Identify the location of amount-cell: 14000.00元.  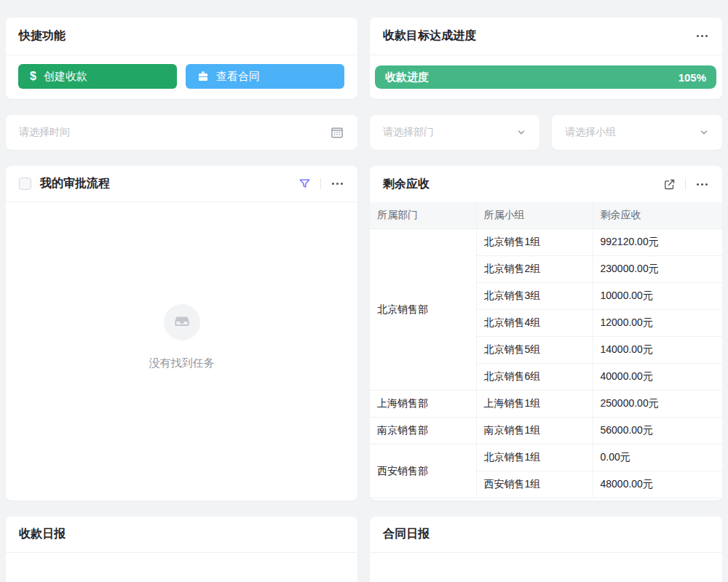
(657, 351).